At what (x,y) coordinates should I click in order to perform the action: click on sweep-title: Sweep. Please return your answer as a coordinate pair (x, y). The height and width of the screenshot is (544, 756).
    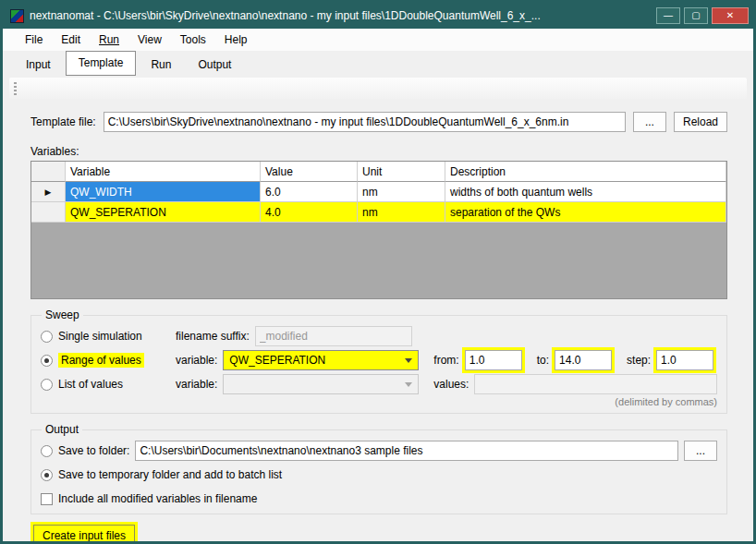
    Looking at the image, I should click on (63, 315).